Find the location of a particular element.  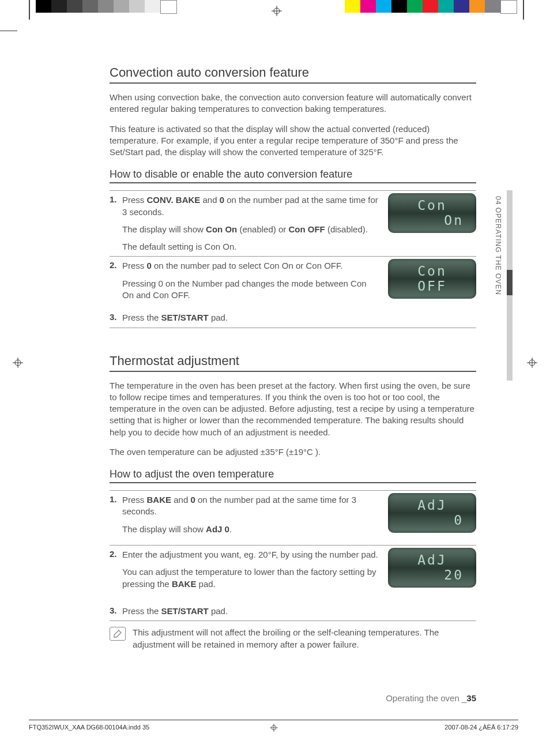

section-tab: 04 OPERATING THE OVEN is located at coordinates (502, 285).